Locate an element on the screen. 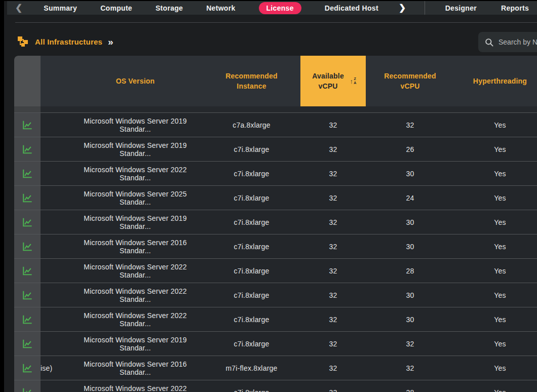 This screenshot has width=537, height=392. breadcrumb-label: All Infrastructures is located at coordinates (69, 42).